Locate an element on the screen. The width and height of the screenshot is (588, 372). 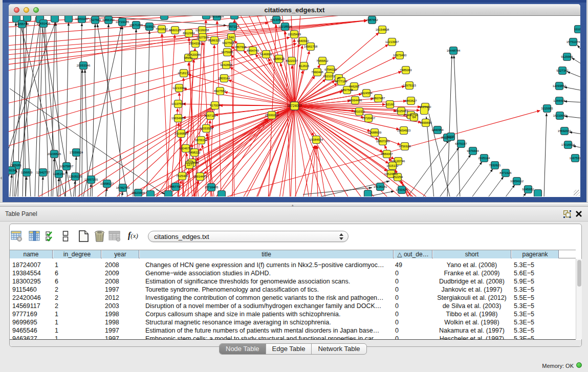
svg-text: 19166825 is located at coordinates (181, 134).